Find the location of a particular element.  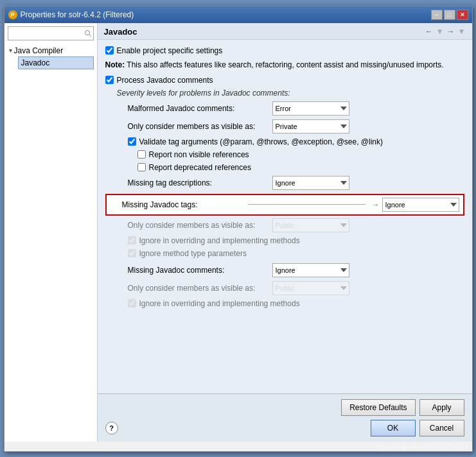

non-visible-label: Report non visible references is located at coordinates (199, 155).